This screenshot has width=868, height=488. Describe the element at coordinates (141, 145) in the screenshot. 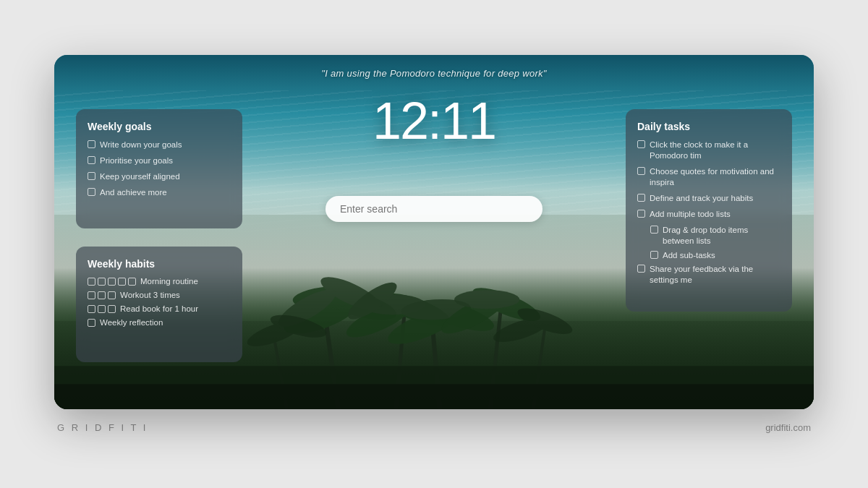

I see `task-label: Write down your goals` at that location.